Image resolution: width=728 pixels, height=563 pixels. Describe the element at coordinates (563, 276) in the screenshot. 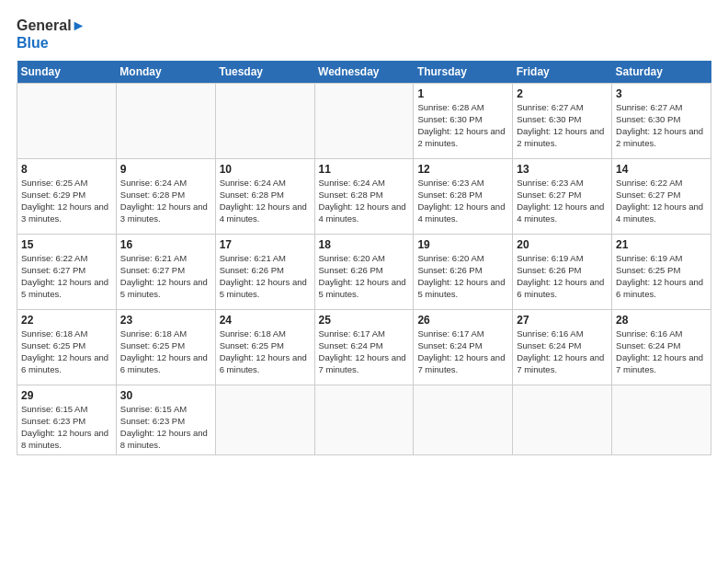

I see `day-detail: Sunrise: 6:19 AM Sunset: 6:26 PM Dayligh…` at that location.